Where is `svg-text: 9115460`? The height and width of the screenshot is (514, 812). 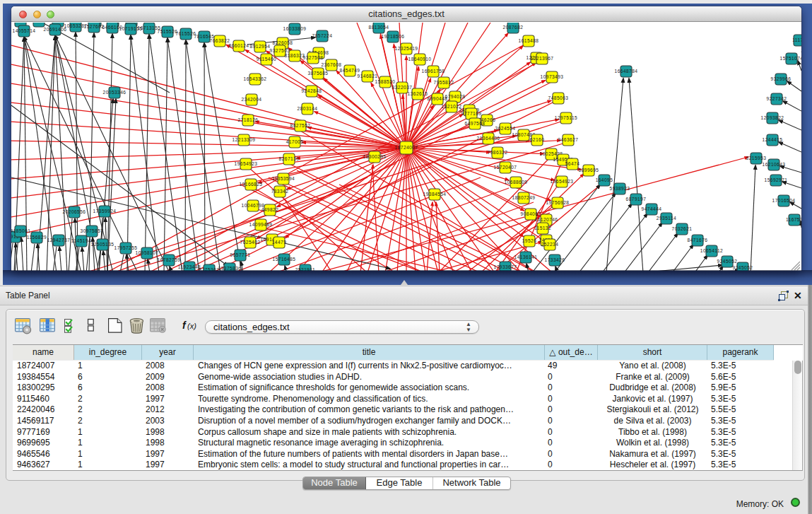 svg-text: 9115460 is located at coordinates (266, 59).